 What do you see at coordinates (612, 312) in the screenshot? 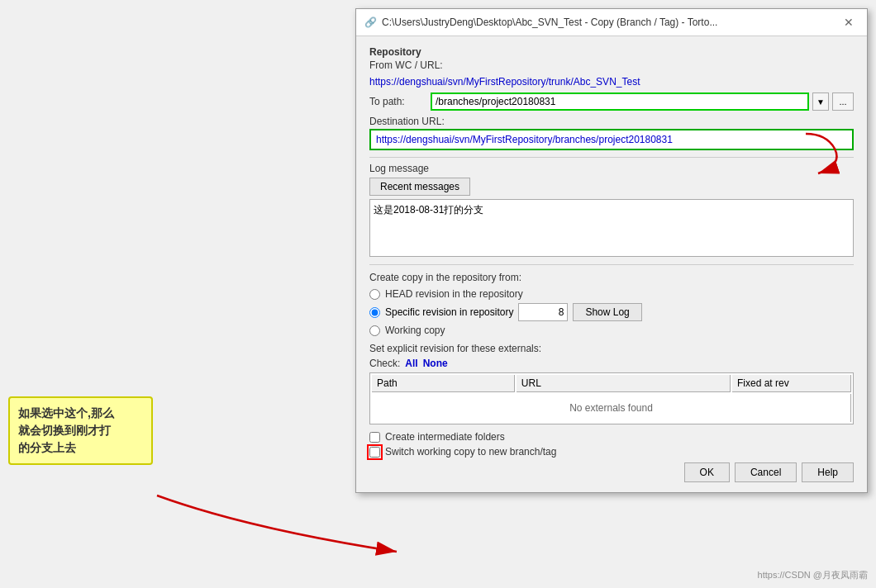
I see `specific-revision-row: Specific revision in repository Show Log` at bounding box center [612, 312].